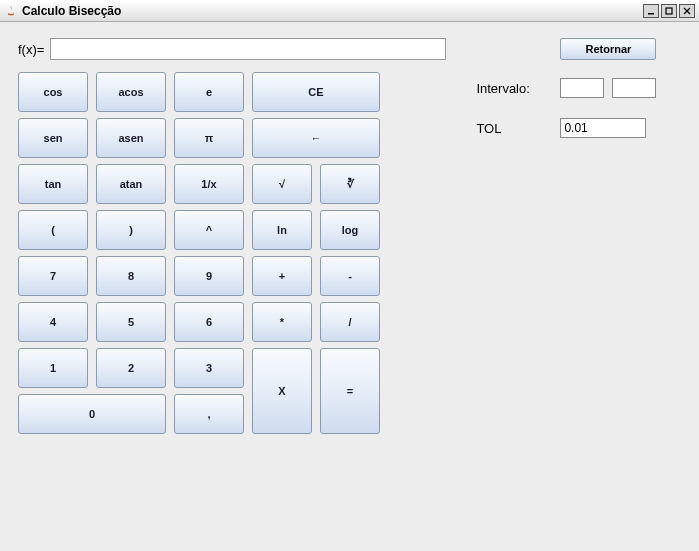 Image resolution: width=699 pixels, height=551 pixels. I want to click on rparen-button: ), so click(131, 230).